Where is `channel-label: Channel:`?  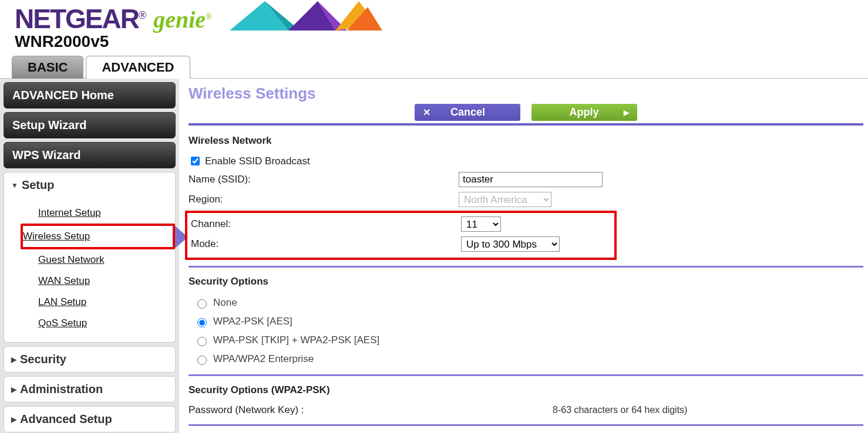
channel-label: Channel: is located at coordinates (326, 224).